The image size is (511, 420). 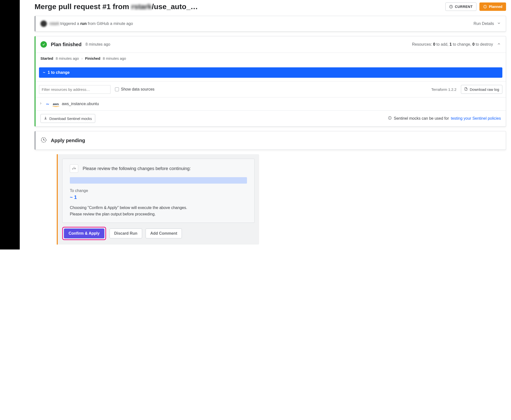 I want to click on run-details-toggle: Run Details, so click(x=487, y=24).